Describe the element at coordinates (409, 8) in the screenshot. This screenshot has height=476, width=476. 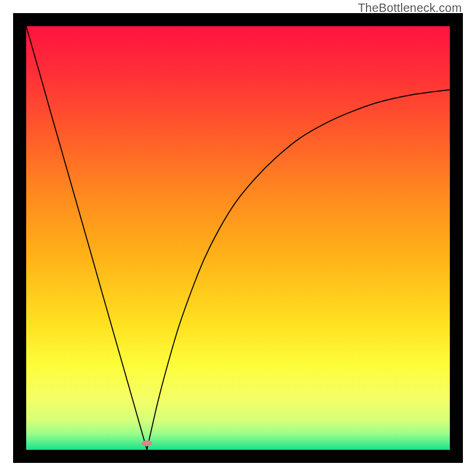
I see `watermark-text: TheBottleneck.com` at that location.